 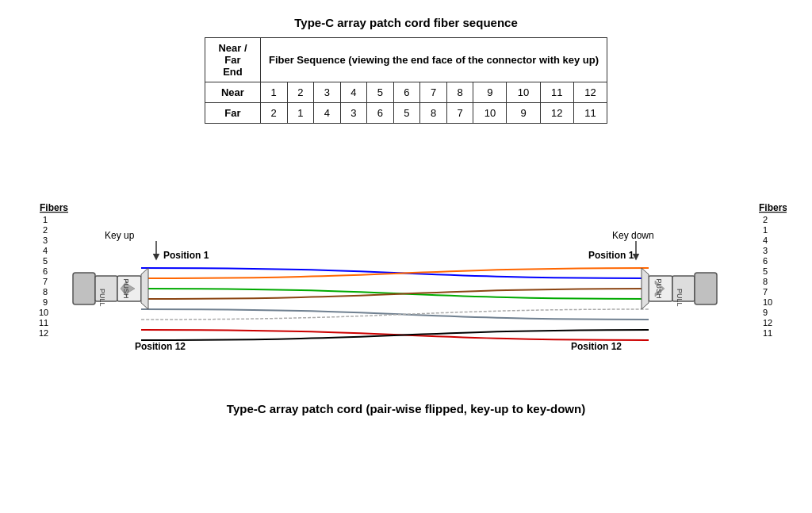 I want to click on right-fiber-12: 11, so click(x=768, y=333).